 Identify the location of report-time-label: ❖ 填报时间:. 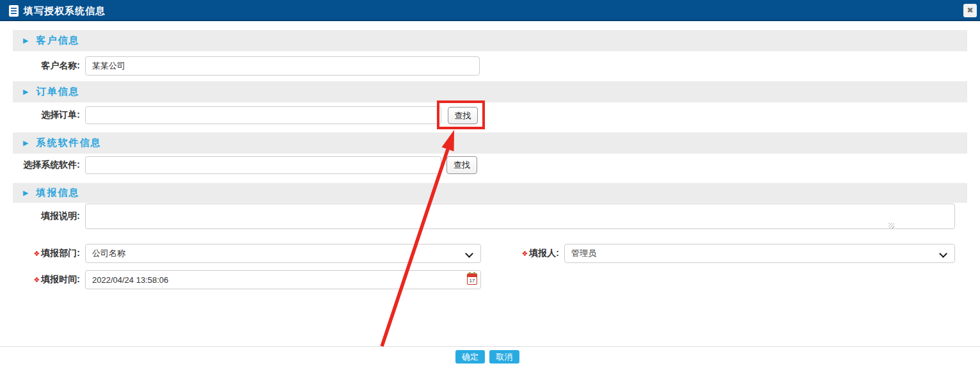
(46, 280).